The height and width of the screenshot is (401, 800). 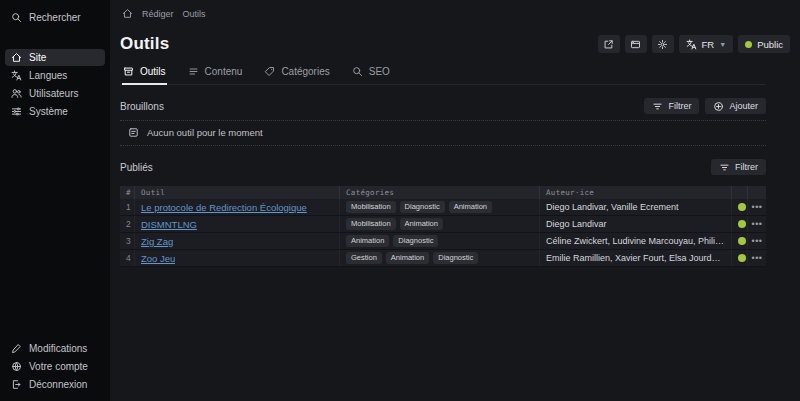 I want to click on published-title: Publiés, so click(x=136, y=168).